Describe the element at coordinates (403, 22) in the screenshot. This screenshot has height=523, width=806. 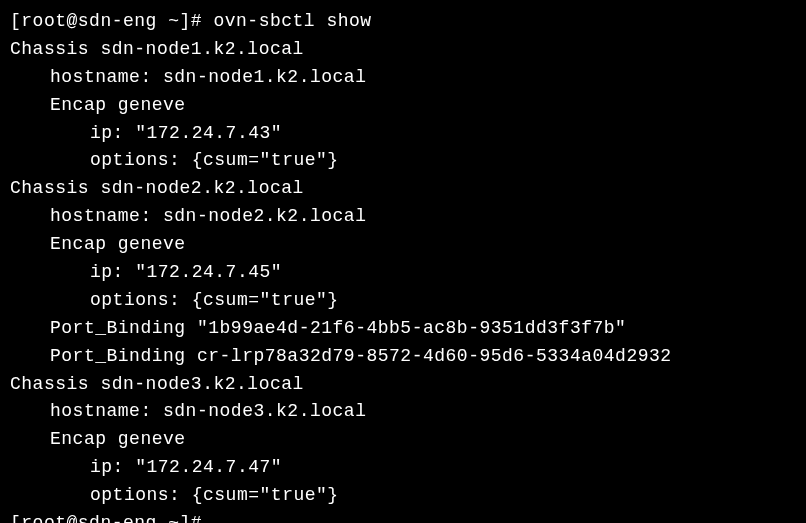
I see `prompt-line-1: [root@sdn-eng ~]# ovn-sbctl show` at that location.